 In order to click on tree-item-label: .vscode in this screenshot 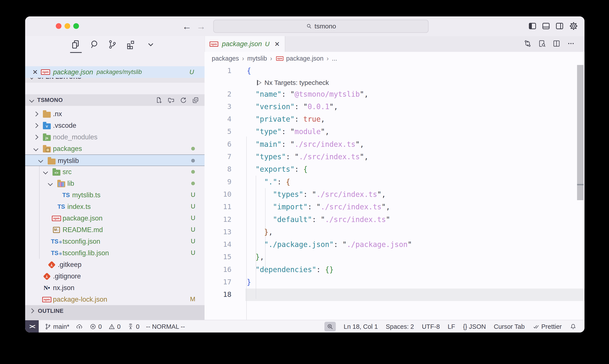, I will do `click(65, 126)`.